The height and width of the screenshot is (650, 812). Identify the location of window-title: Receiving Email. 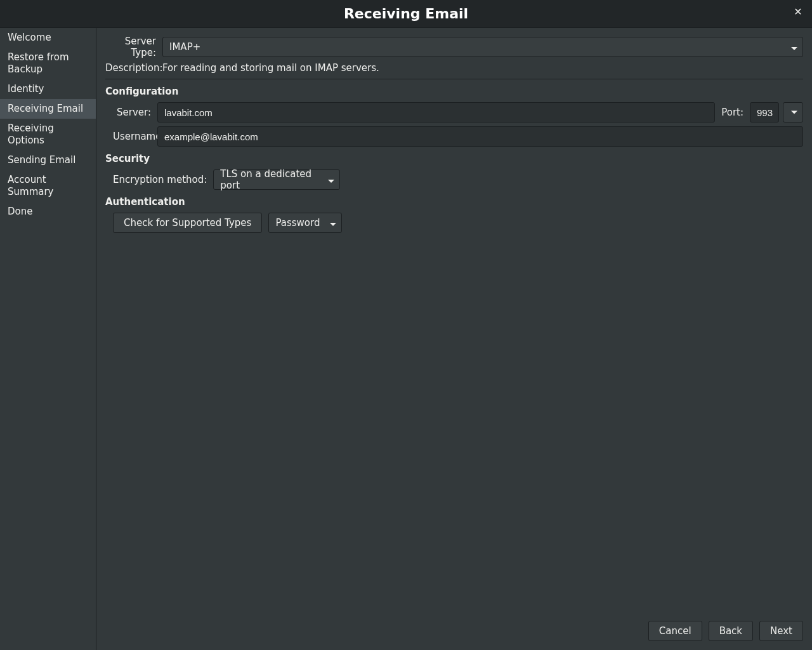
(406, 14).